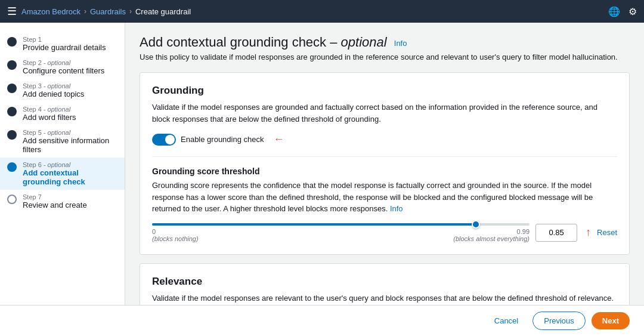  Describe the element at coordinates (385, 113) in the screenshot. I see `grounding-desc: Validate if the model responses are grou…` at that location.